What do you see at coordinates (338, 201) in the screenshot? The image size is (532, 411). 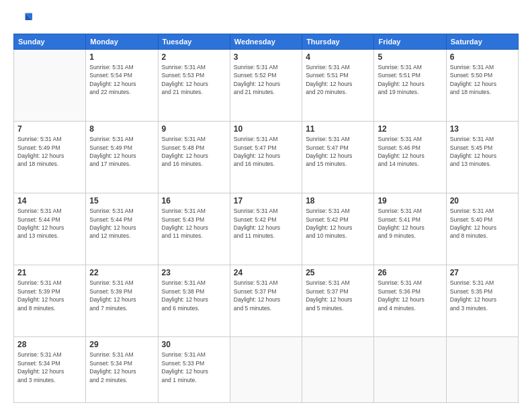 I see `day-number: 18` at bounding box center [338, 201].